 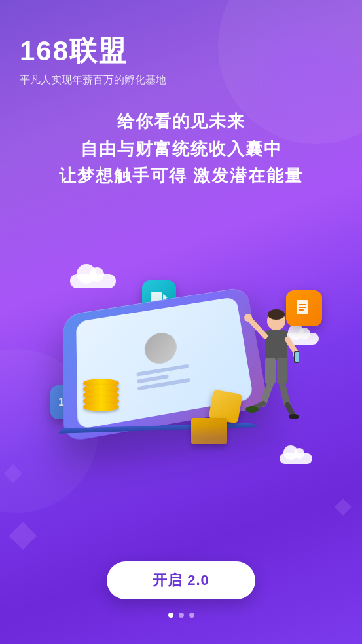 I want to click on start-button: 开启 2.0, so click(x=181, y=580).